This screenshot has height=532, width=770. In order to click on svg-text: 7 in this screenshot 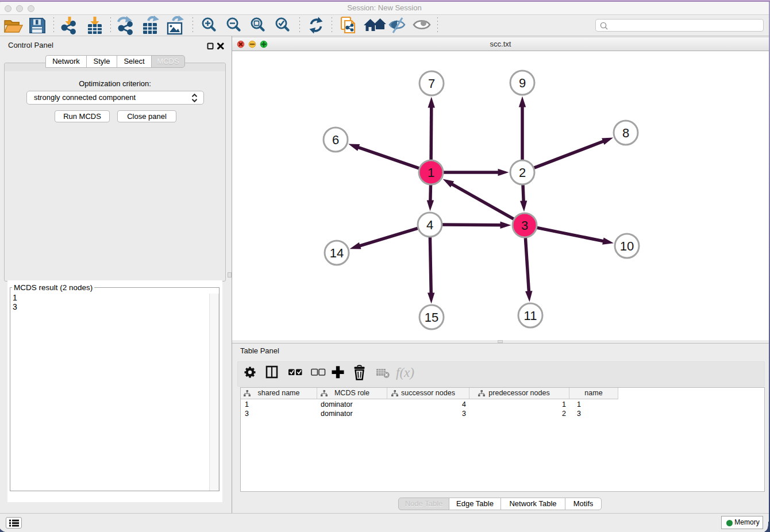, I will do `click(432, 84)`.